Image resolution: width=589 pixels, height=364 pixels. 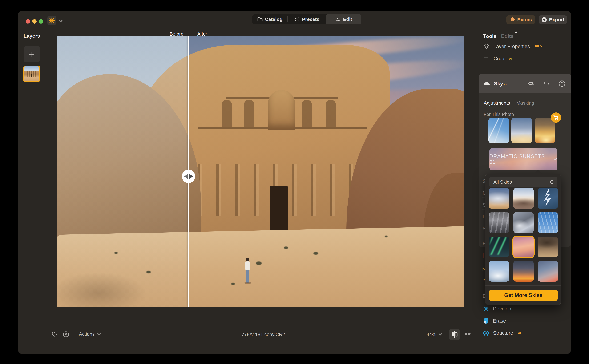 I want to click on info-icon, so click(x=562, y=84).